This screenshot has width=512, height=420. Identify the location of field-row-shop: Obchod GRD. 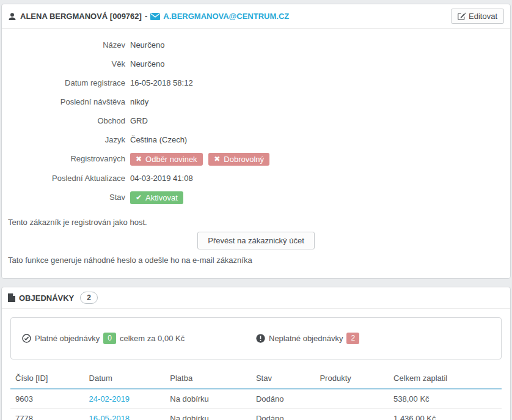
(256, 121).